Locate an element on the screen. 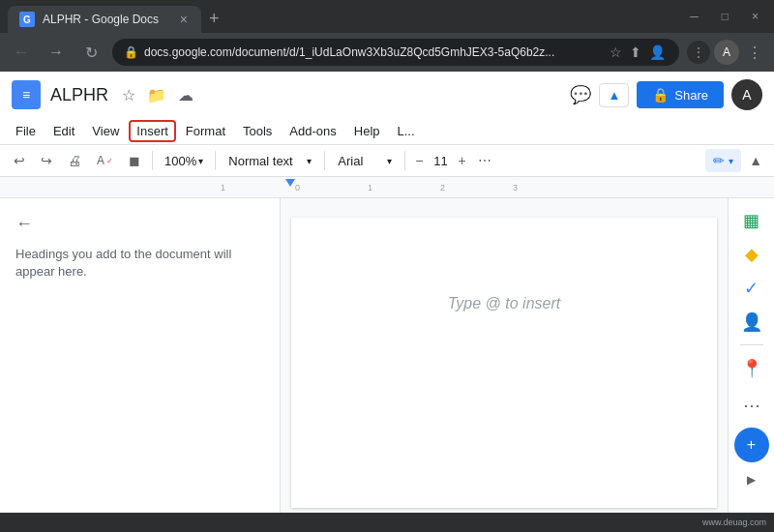  doc-title: ALPHR is located at coordinates (79, 95).